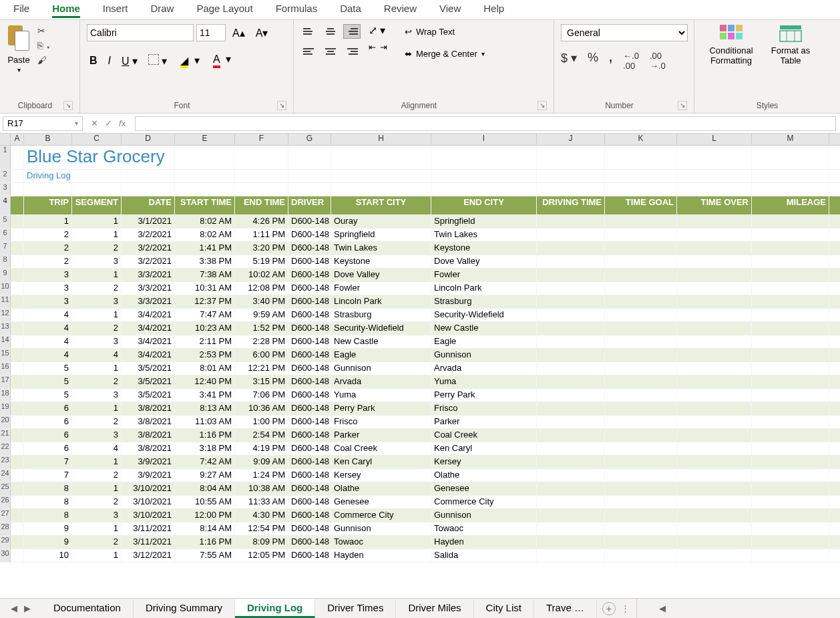 This screenshot has height=618, width=840. Describe the element at coordinates (420, 436) in the screenshot. I see `table-row: 21633/8/20211:16 PM2:54 PMD600-148Parker…` at that location.